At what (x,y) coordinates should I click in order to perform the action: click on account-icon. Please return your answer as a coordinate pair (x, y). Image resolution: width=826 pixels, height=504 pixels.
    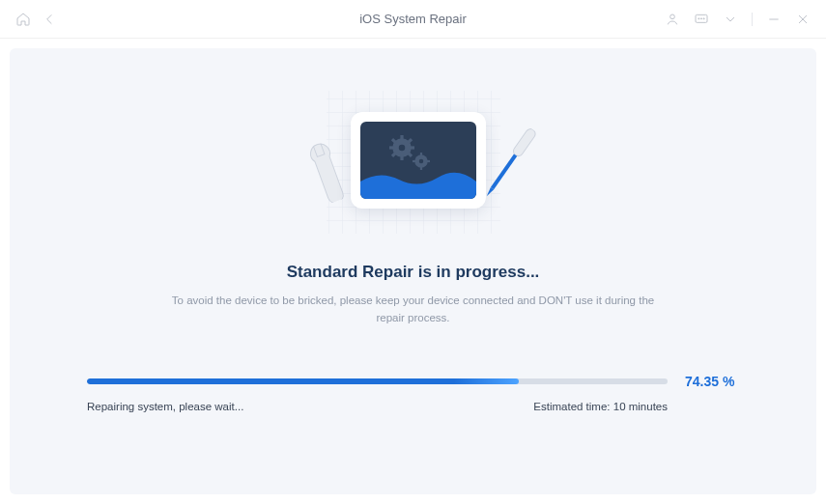
    Looking at the image, I should click on (672, 19).